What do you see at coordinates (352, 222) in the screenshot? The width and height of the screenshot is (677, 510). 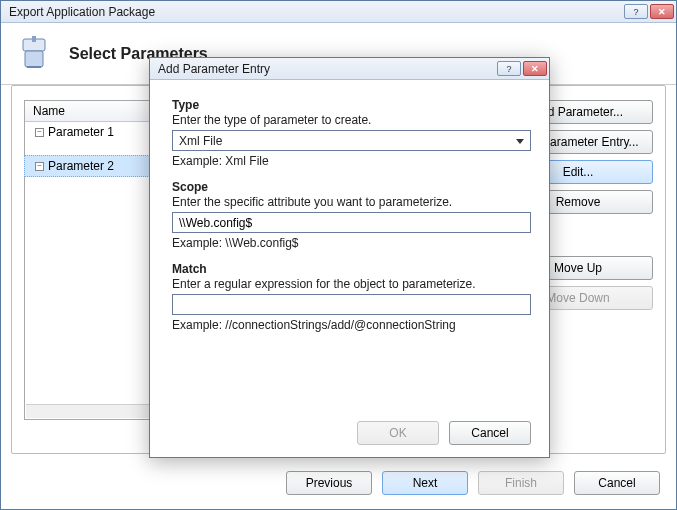 I see `scope-input` at bounding box center [352, 222].